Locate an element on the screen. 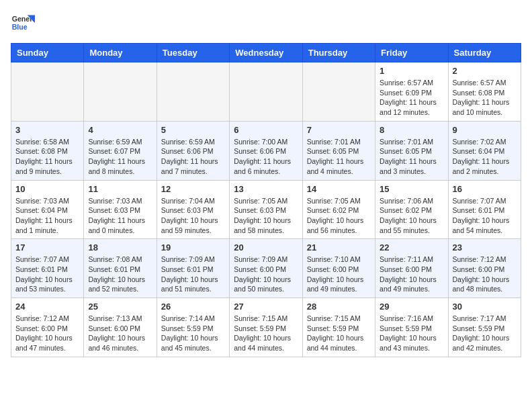 The width and height of the screenshot is (532, 411). calendar-day-10: 10Sunrise: 7:03 AMSunset: 6:04 PMDayligh… is located at coordinates (48, 210).